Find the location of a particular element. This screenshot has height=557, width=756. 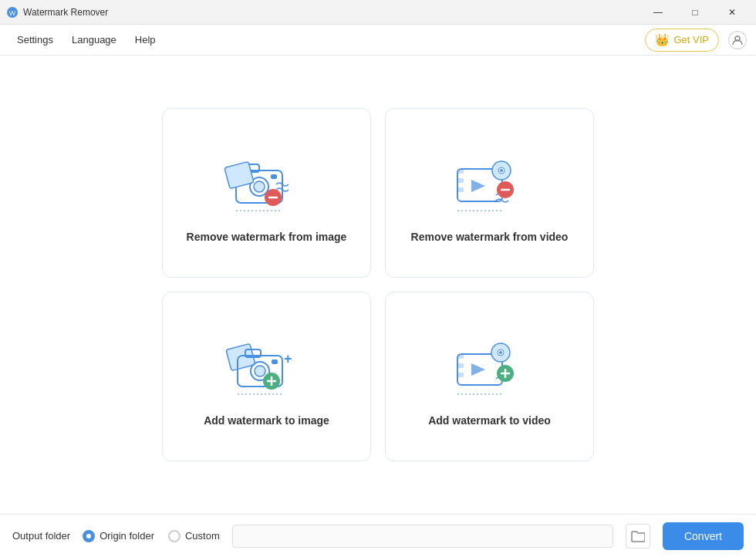

origin-folder-radio is located at coordinates (89, 536).